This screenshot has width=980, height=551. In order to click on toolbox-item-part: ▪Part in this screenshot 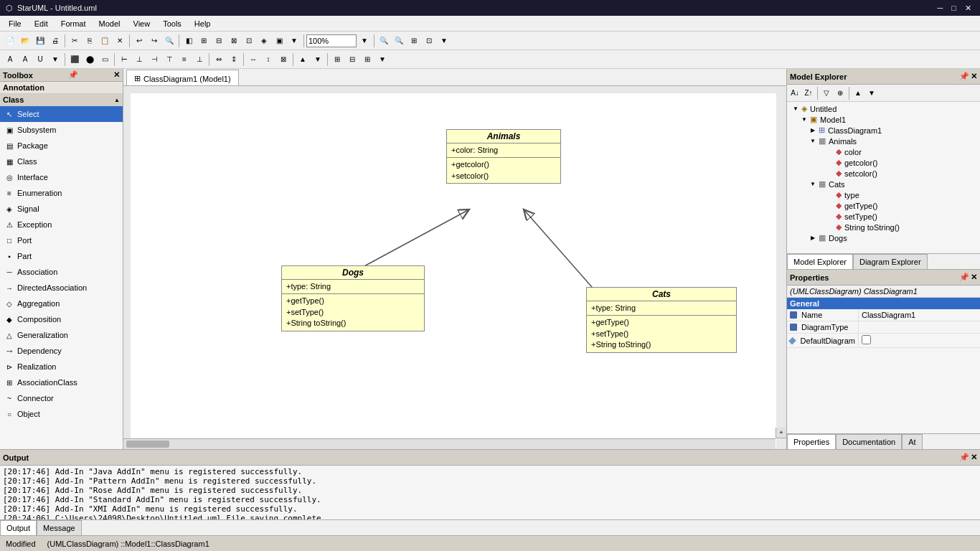, I will do `click(62, 256)`.